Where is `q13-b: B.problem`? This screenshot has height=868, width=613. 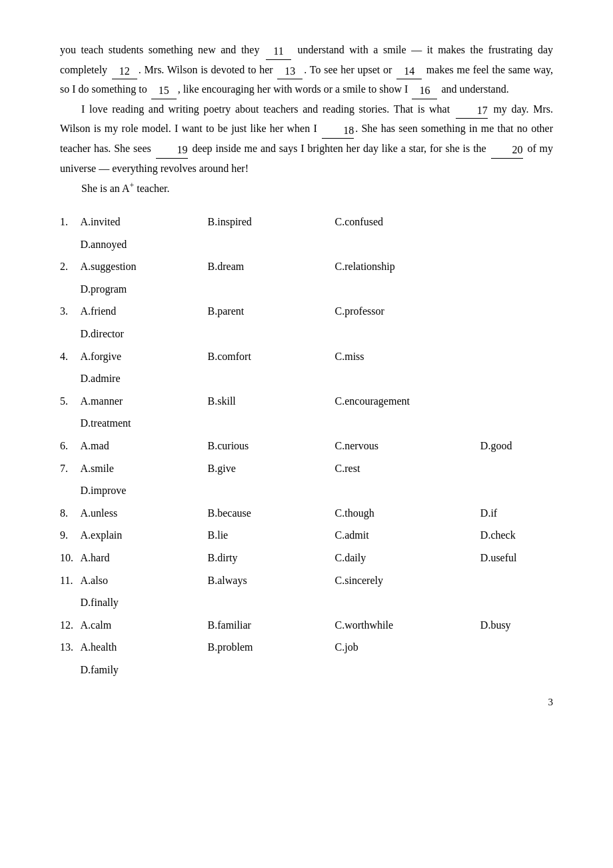
q13-b: B.problem is located at coordinates (272, 647).